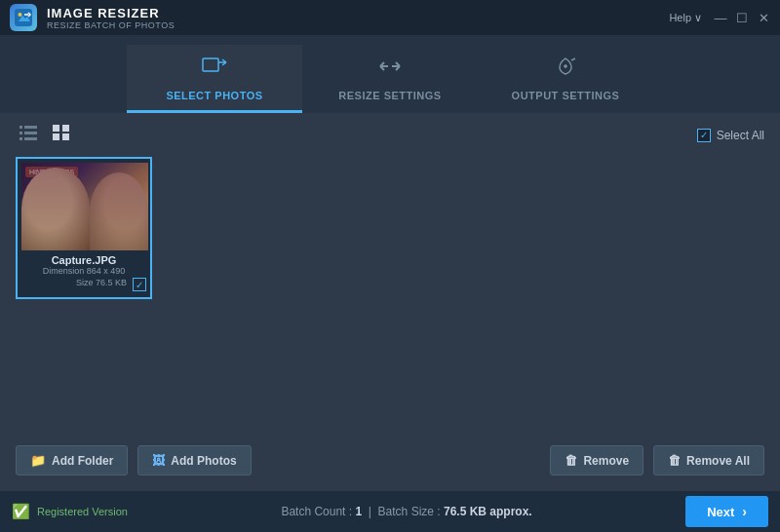 This screenshot has width=780, height=532. I want to click on help-chevron: ∨, so click(698, 18).